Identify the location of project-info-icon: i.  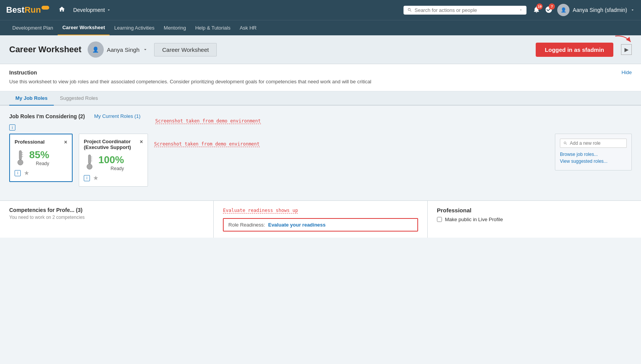
(87, 178).